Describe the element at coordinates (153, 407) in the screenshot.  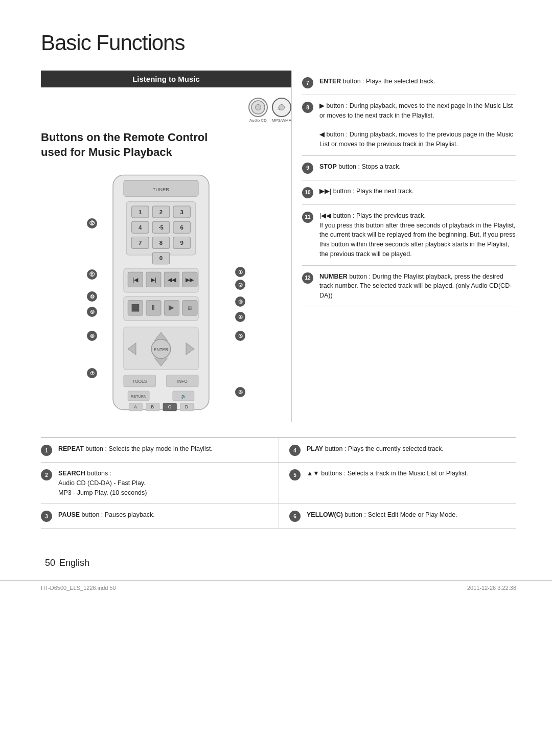
I see `svg-text: B` at that location.